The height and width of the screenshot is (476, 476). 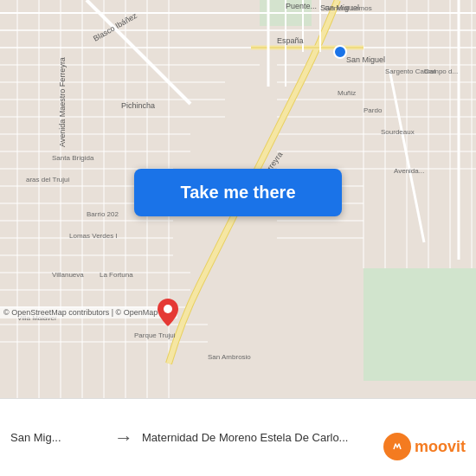 I want to click on svg-text: Sourdeaux, so click(x=398, y=132).